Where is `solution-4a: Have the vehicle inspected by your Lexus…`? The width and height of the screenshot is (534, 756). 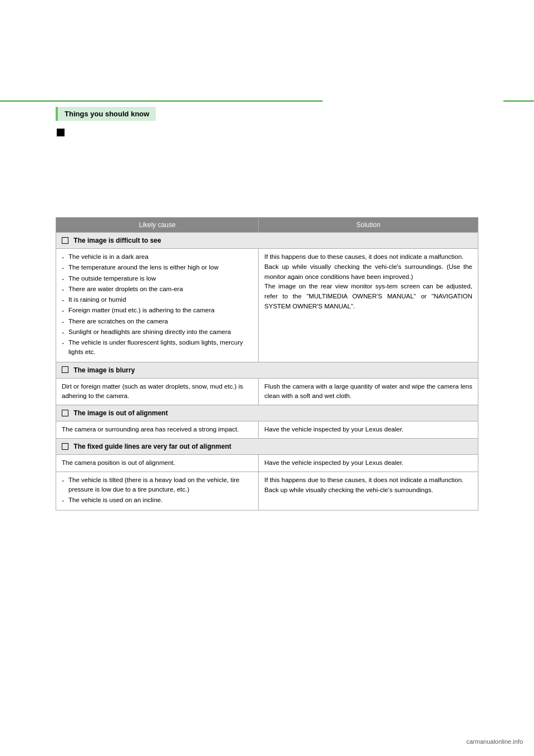
solution-4a: Have the vehicle inspected by your Lexus… is located at coordinates (368, 463).